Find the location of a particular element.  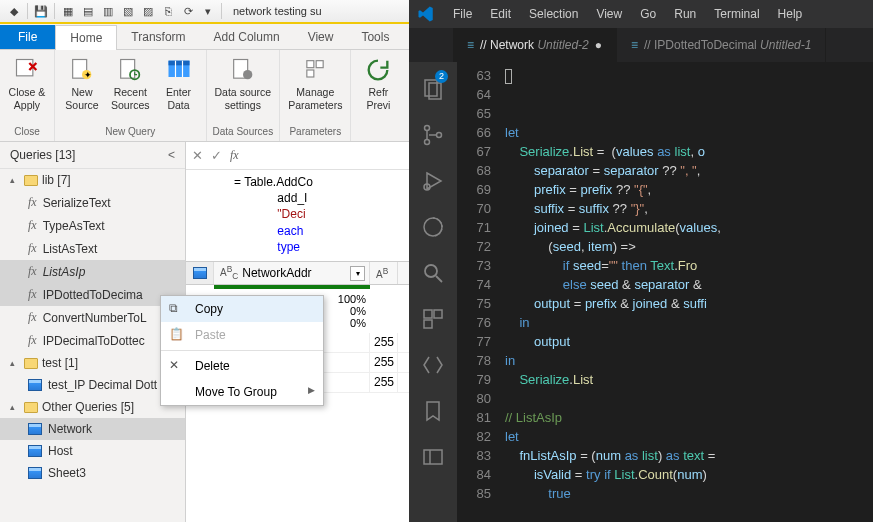

tab-ipdotted: ≡ // IPDottedToDecimal Untitled-1 is located at coordinates (722, 45).